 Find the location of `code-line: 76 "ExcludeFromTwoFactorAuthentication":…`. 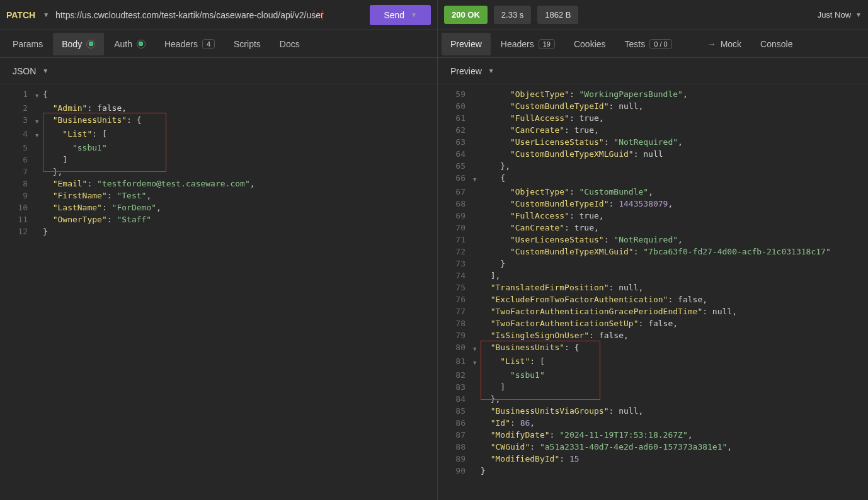

code-line: 76 "ExcludeFromTwoFactorAuthentication":… is located at coordinates (653, 300).